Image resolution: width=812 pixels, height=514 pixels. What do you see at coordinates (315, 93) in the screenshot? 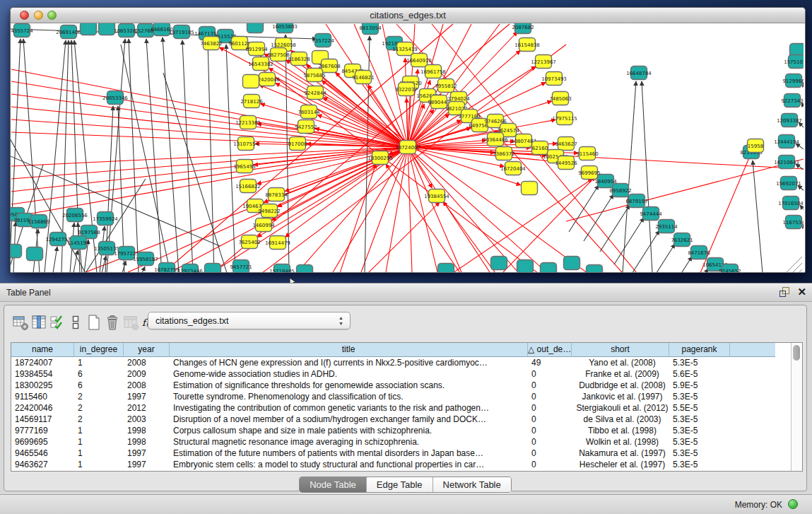
I see `graph-node: 9242844` at bounding box center [315, 93].